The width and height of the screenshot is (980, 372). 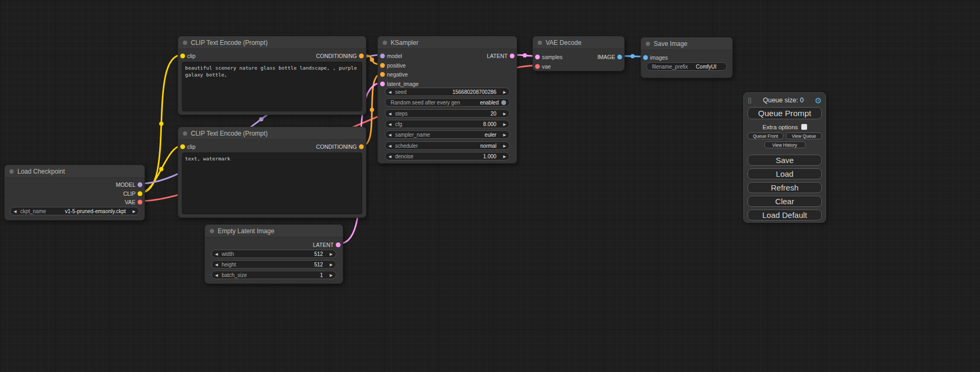 I want to click on toggle-indicator-dot, so click(x=504, y=102).